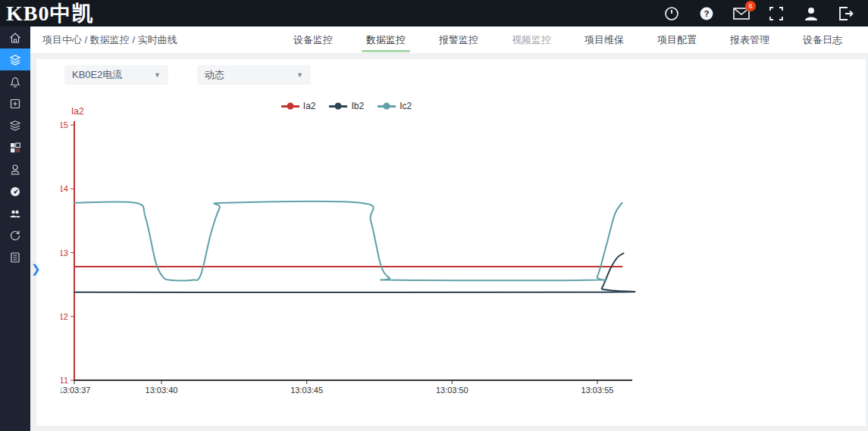 The width and height of the screenshot is (868, 431). What do you see at coordinates (597, 390) in the screenshot?
I see `svg-text: 13:03:55` at bounding box center [597, 390].